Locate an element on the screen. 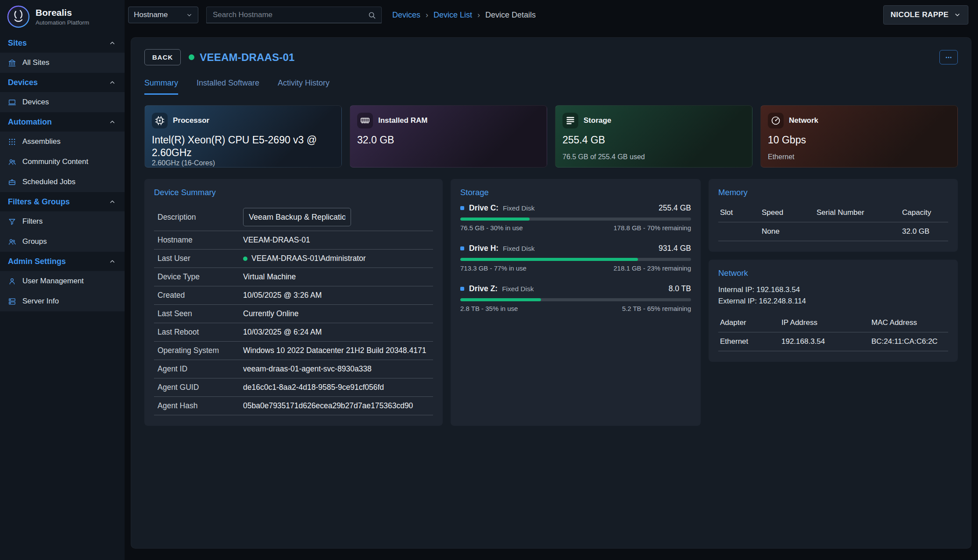  table-row-last-user: Last User VEEAM-DRAAS-01\Administrator is located at coordinates (294, 259).